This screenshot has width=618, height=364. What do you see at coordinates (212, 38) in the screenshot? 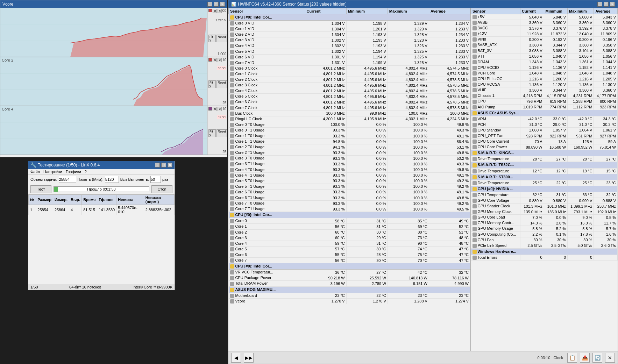
I see `core1-fy-btn: Fit y` at bounding box center [212, 38].